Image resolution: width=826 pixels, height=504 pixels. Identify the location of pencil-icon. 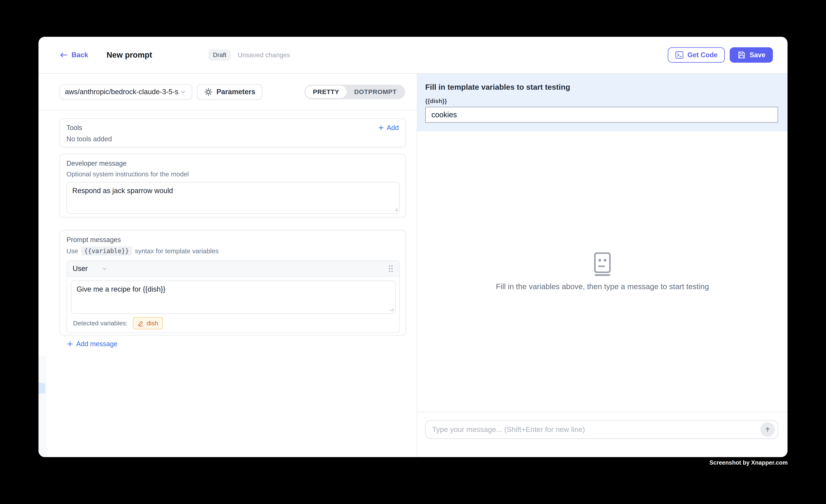
(141, 323).